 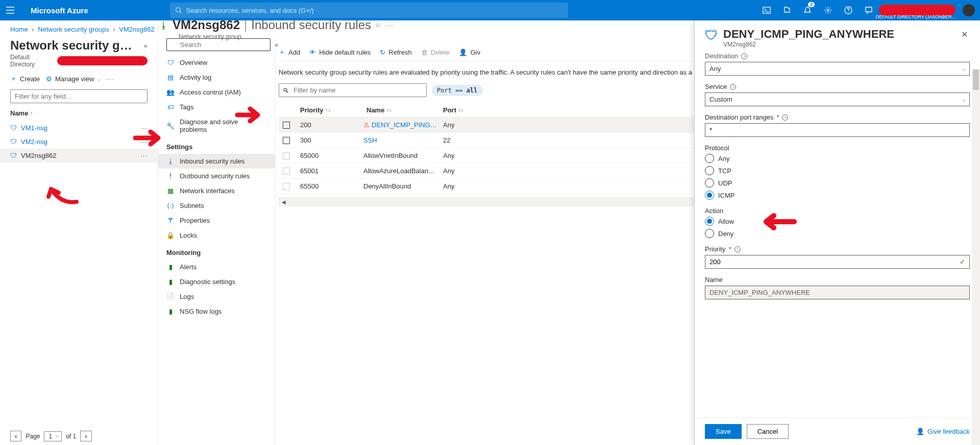 I want to click on menu-overview: 🛡Overview, so click(x=216, y=62).